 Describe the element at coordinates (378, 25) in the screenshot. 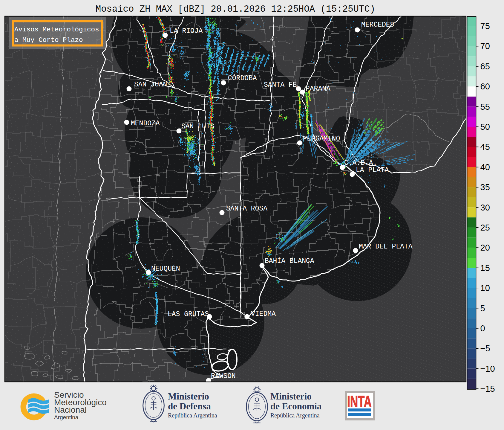

I see `svg-text: MERCEDES` at that location.